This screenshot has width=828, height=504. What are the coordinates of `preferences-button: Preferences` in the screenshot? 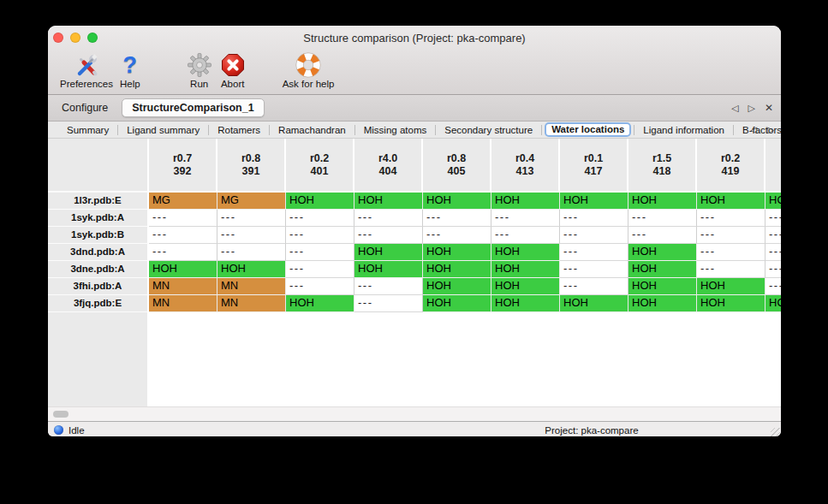 It's located at (86, 70).